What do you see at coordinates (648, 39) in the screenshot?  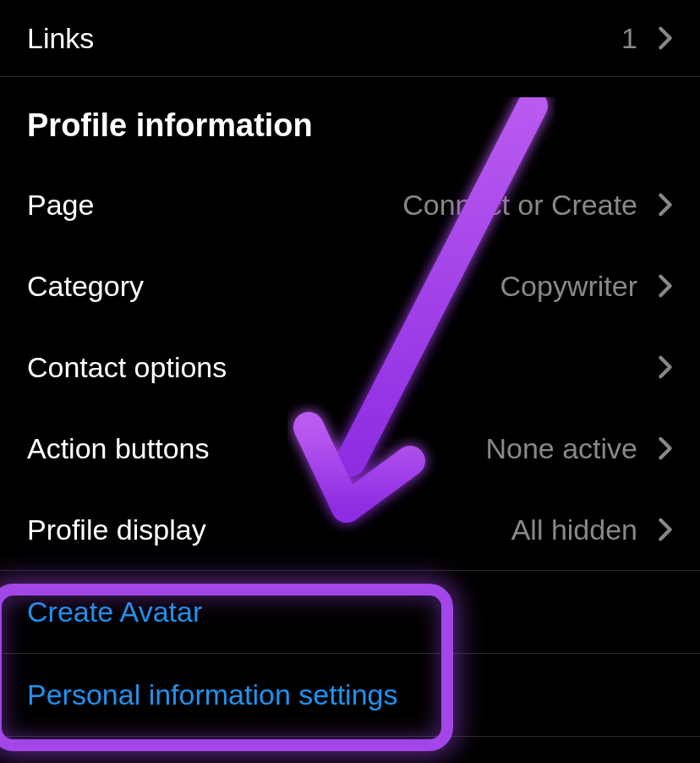 I see `links-right: 1` at bounding box center [648, 39].